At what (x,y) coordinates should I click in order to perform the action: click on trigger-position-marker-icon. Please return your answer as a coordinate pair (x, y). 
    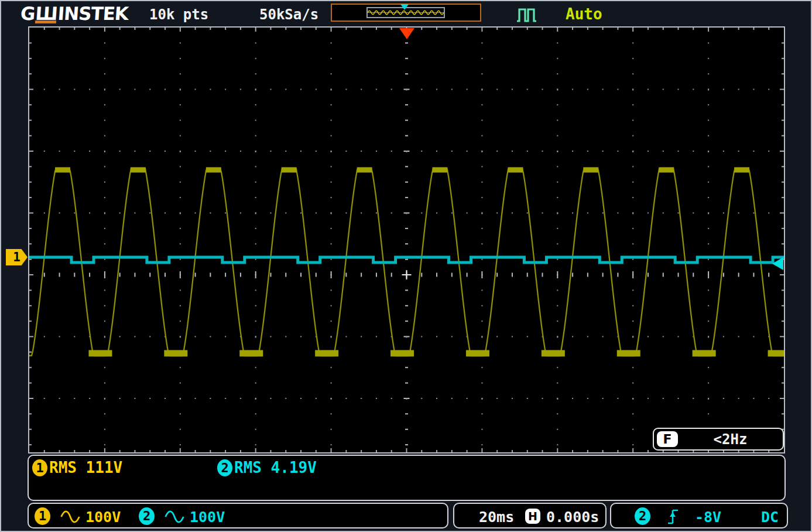
    Looking at the image, I should click on (407, 34).